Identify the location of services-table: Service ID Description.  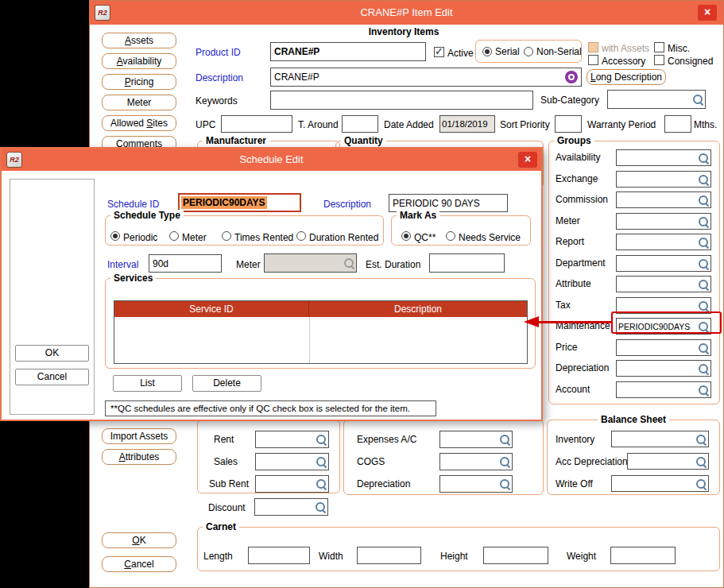
(321, 332).